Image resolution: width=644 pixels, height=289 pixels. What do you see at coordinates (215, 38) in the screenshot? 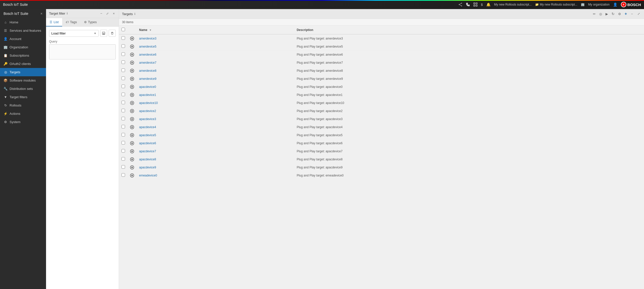
I see `row-name-cell: amerdevice3` at bounding box center [215, 38].